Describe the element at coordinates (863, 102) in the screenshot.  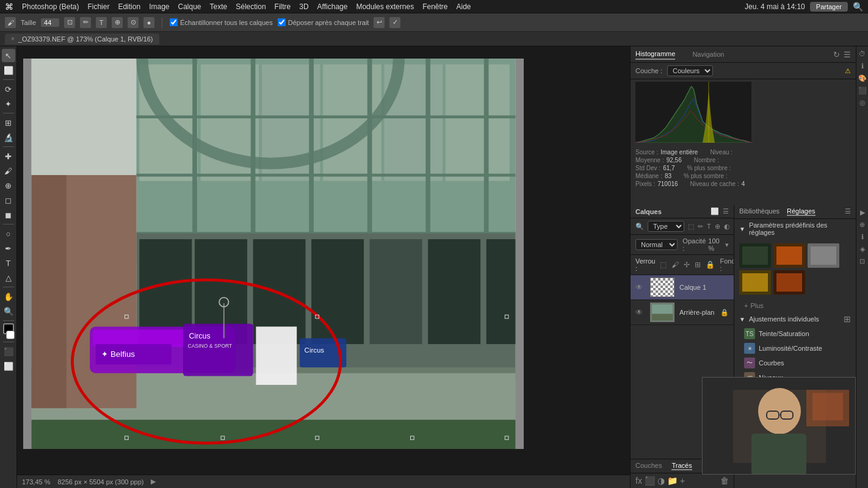
I see `gradient2-icon: ◎` at that location.